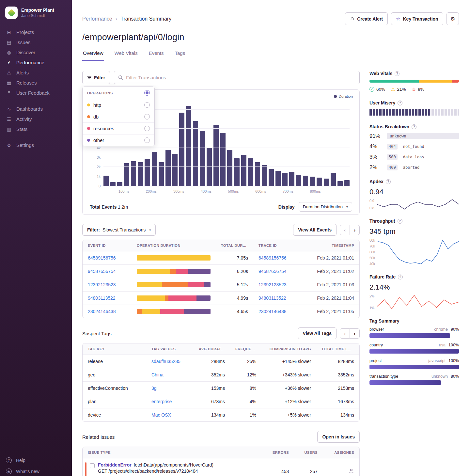  I want to click on issue-checkbox, so click(92, 466).